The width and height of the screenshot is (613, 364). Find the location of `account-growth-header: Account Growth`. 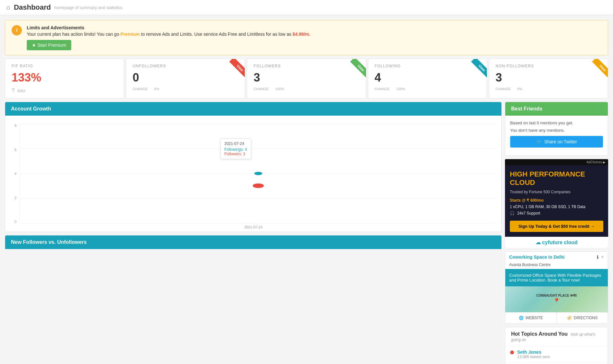

account-growth-header: Account Growth is located at coordinates (253, 109).